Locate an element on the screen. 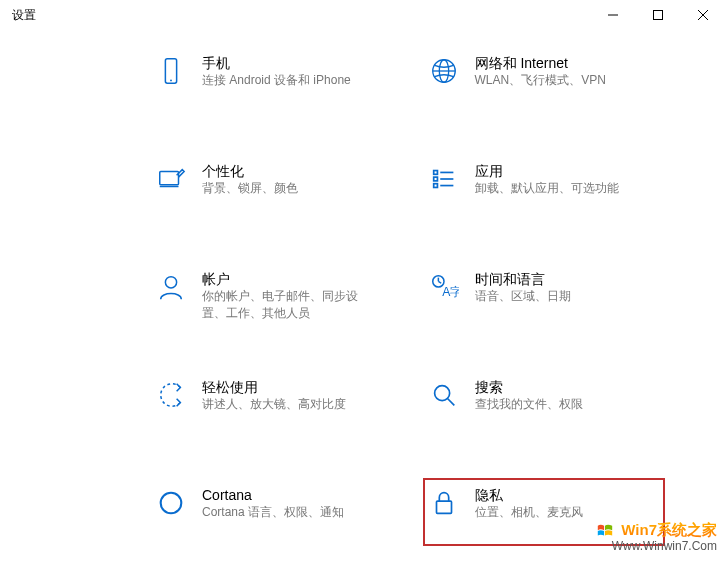 Image resolution: width=725 pixels, height=561 pixels. tile-subtitle: 查找我的文件、权限 is located at coordinates (529, 404).